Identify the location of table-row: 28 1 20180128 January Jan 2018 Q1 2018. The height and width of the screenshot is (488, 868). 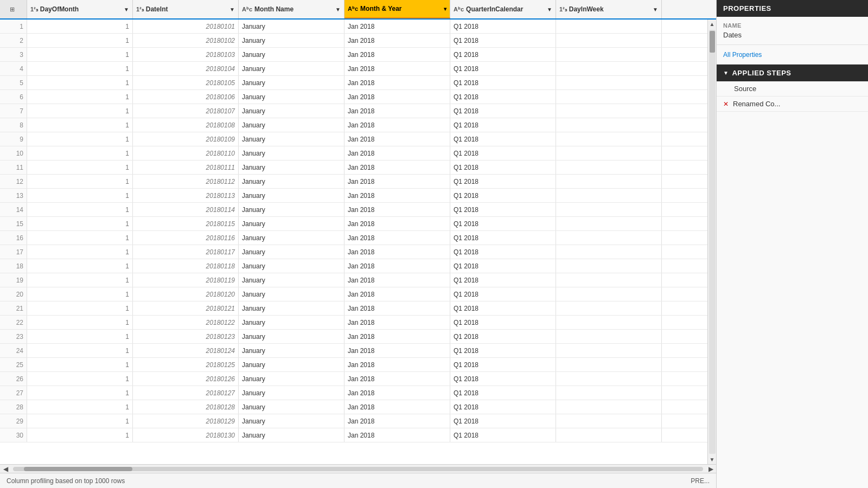
(354, 407).